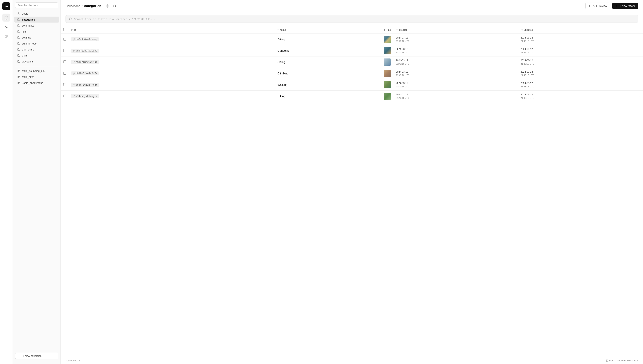 The width and height of the screenshot is (643, 364). I want to click on sidebar-item-trails_bounding_box: trails_bounding_box, so click(37, 71).